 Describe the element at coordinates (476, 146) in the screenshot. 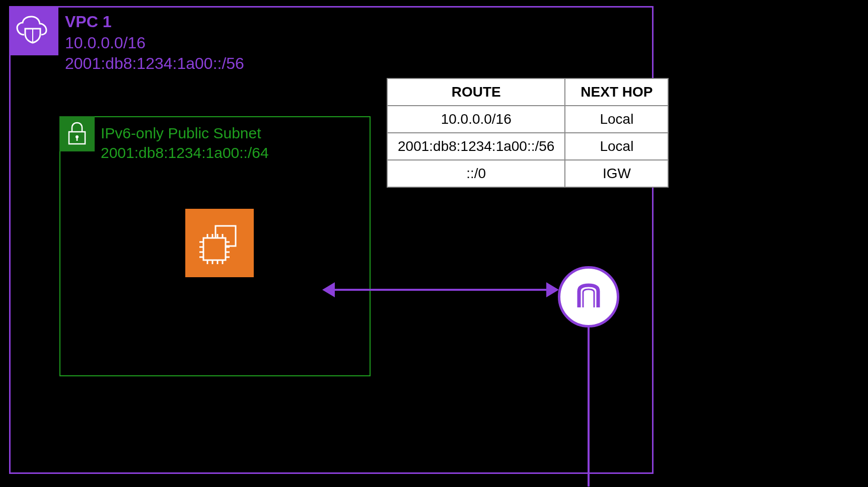

I see `route-cell: 2001:db8:1234:1a00::/56` at that location.